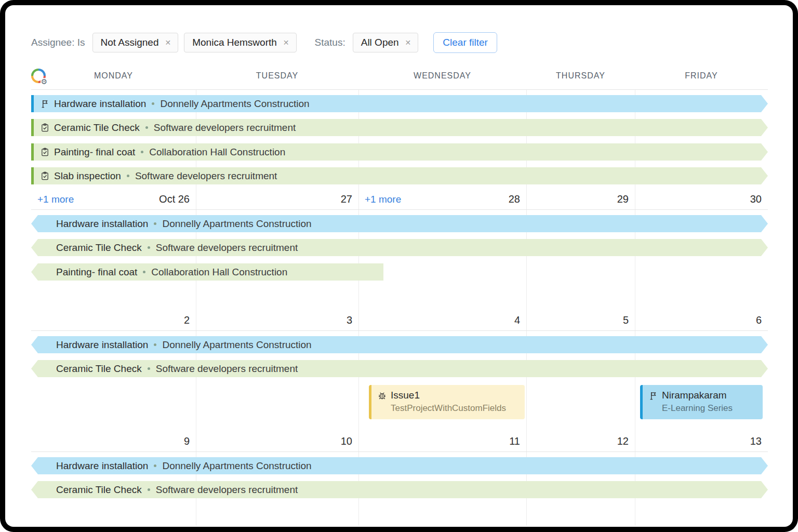  Describe the element at coordinates (347, 442) in the screenshot. I see `date-label: 10` at that location.